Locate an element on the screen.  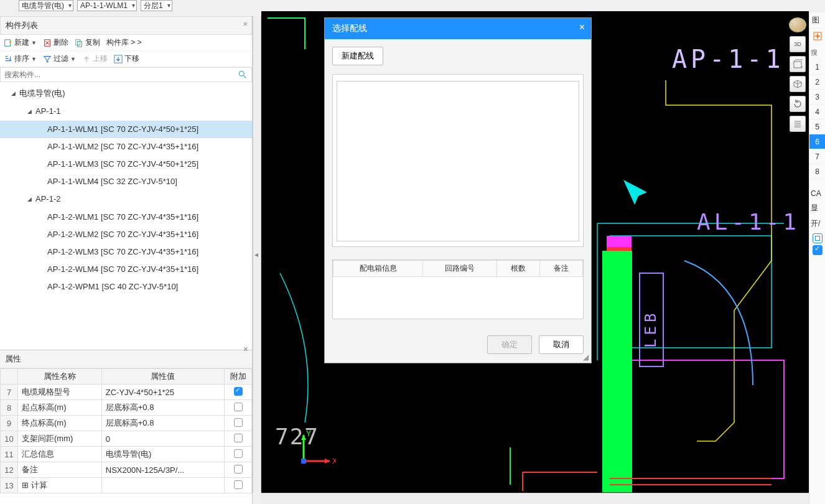
dialog-titlebar: 选择配线 × is located at coordinates (458, 29).